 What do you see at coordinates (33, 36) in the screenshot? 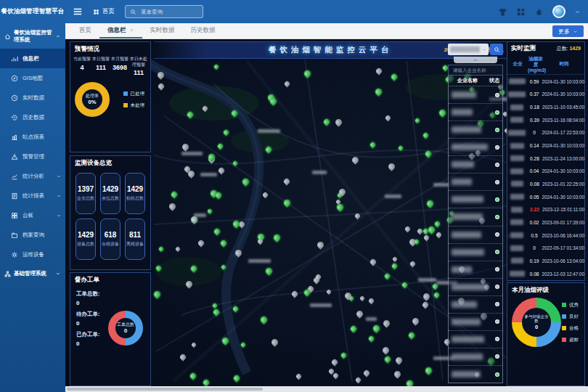
I see `sidebar-group-system: 餐饮油烟监控管理系统` at bounding box center [33, 36].